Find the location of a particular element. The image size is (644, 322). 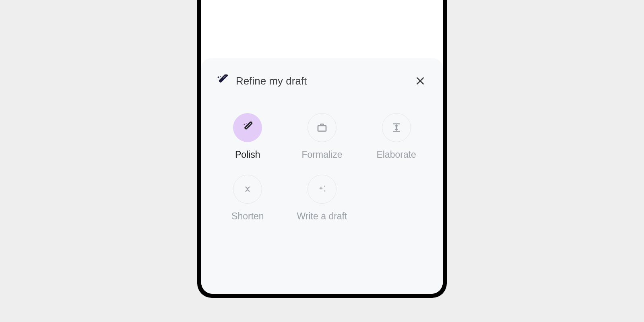

expand-vertical-icon is located at coordinates (396, 128).